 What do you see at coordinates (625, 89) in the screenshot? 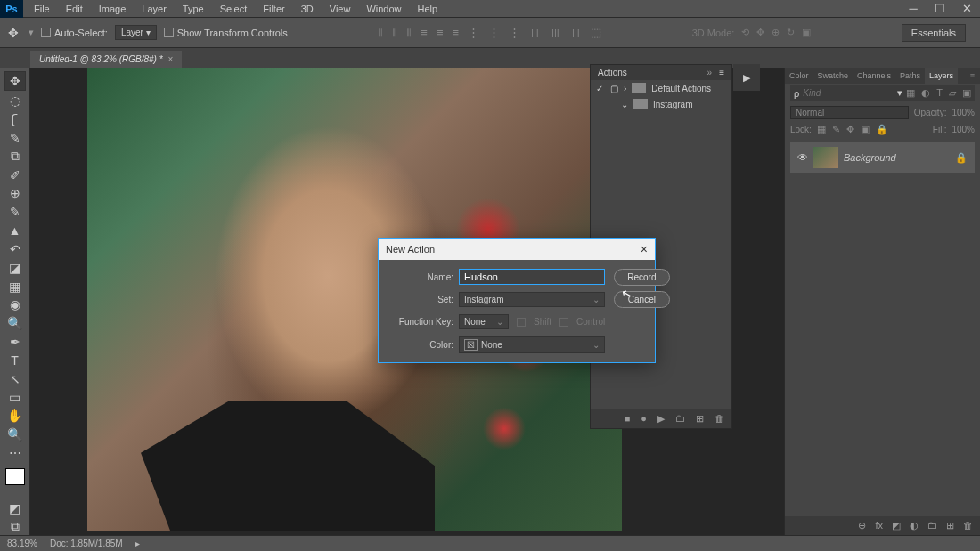
I see `expand-icon: ›` at bounding box center [625, 89].